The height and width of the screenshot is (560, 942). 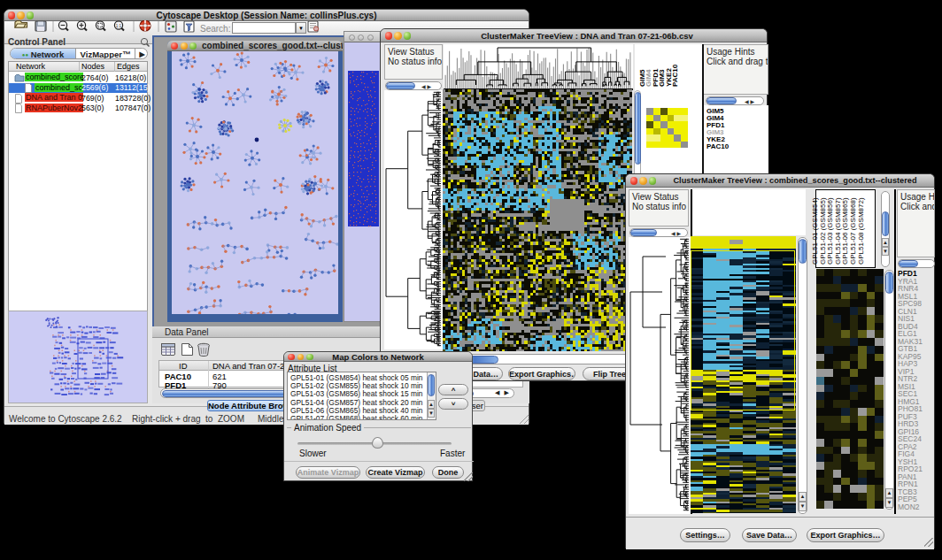 What do you see at coordinates (119, 27) in the screenshot?
I see `svg-text: 1:1` at bounding box center [119, 27].